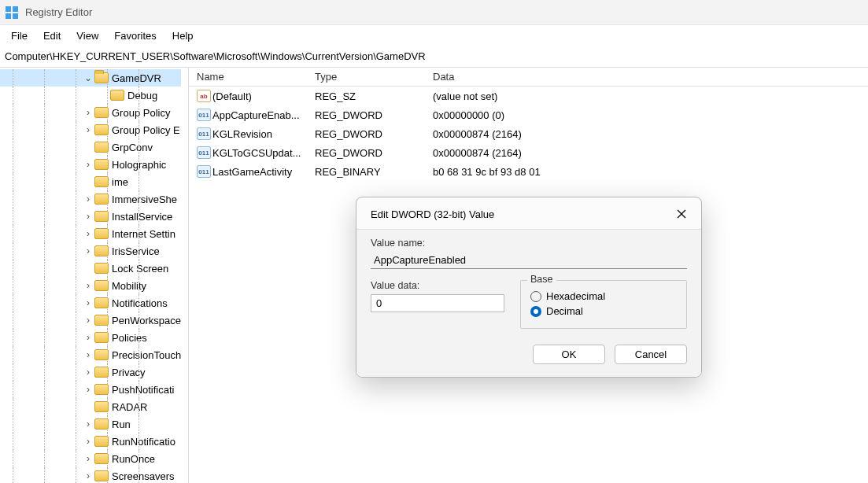 This screenshot has height=483, width=868. What do you see at coordinates (90, 268) in the screenshot?
I see `tree-item: Lock Screen` at bounding box center [90, 268].